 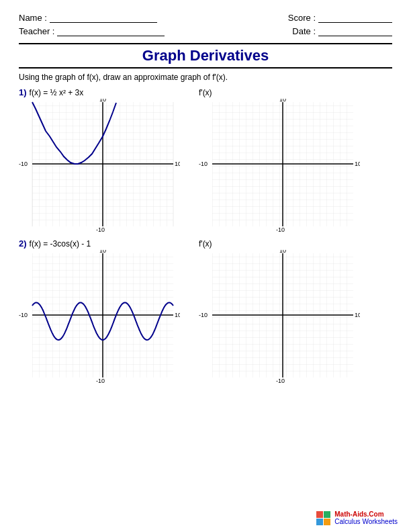 What do you see at coordinates (357, 518) in the screenshot?
I see `footer: Math-Aids.Com Calculus Worksheets` at bounding box center [357, 518].